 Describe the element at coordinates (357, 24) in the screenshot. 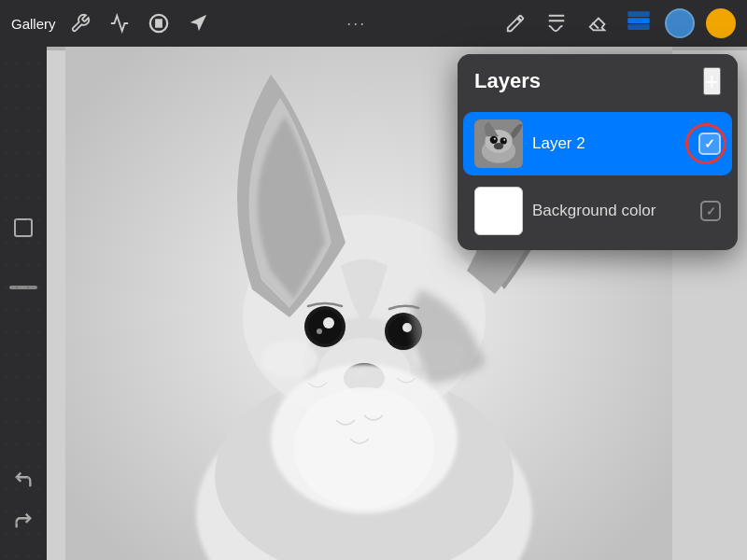

I see `more-options-button: ···` at that location.